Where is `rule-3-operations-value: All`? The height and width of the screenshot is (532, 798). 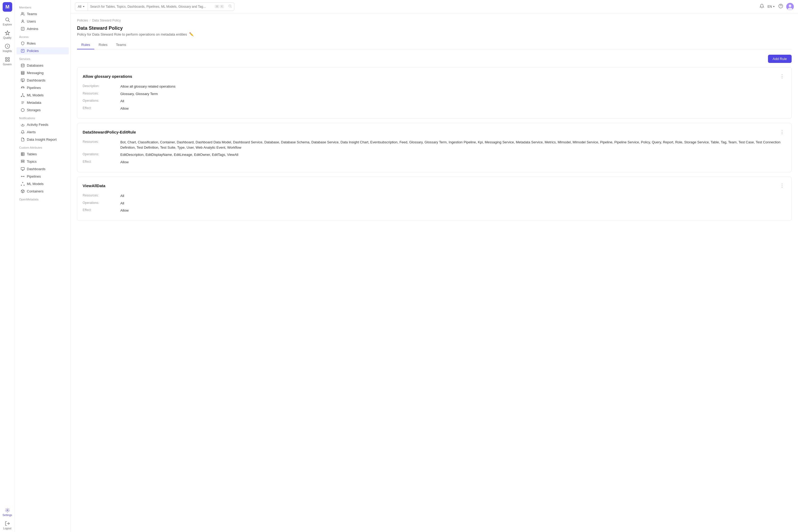
rule-3-operations-value: All is located at coordinates (453, 204).